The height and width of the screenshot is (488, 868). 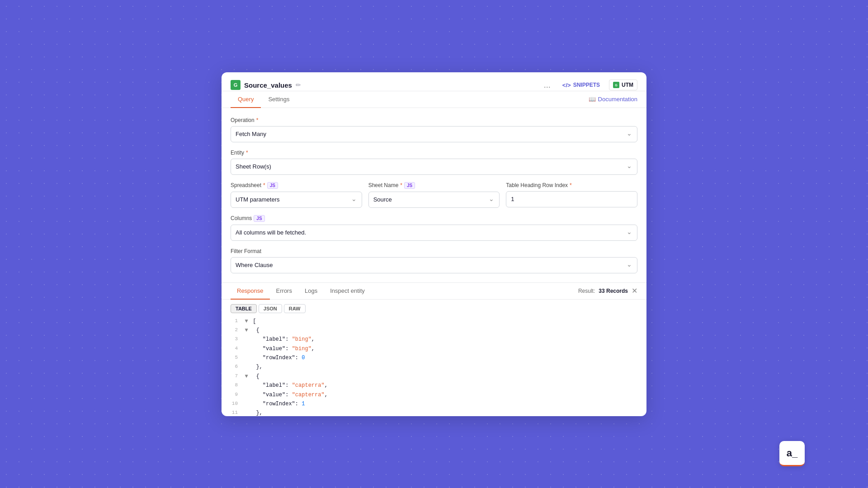 What do you see at coordinates (237, 395) in the screenshot?
I see `line-num-9: 9` at bounding box center [237, 395].